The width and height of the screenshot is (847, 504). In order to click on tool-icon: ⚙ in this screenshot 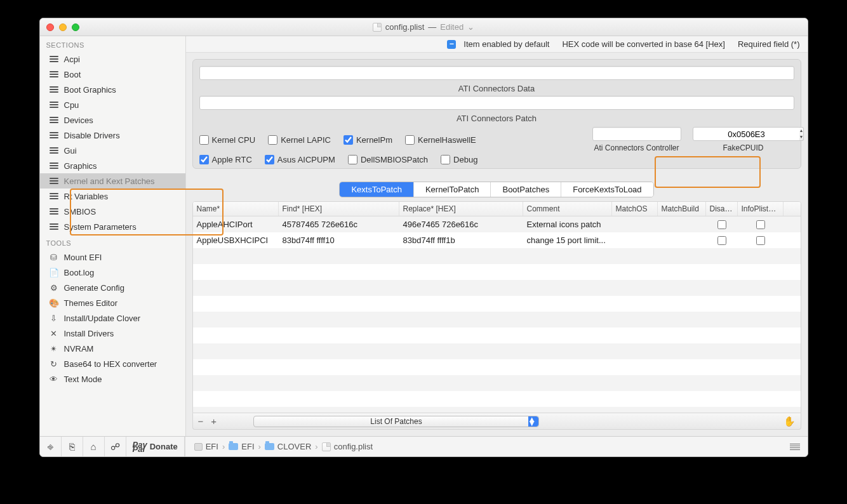, I will do `click(54, 288)`.